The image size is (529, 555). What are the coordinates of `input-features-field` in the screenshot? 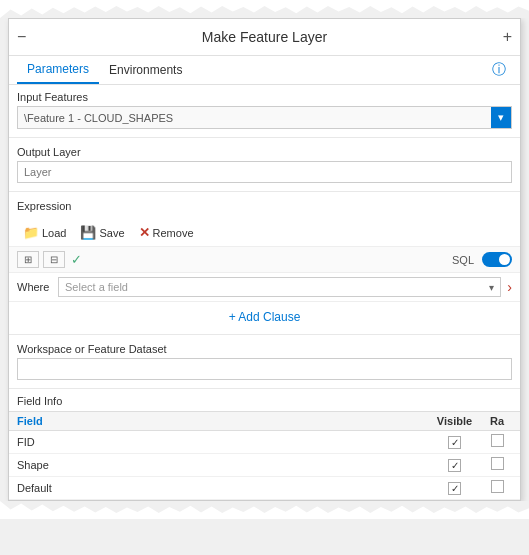 It's located at (254, 118).